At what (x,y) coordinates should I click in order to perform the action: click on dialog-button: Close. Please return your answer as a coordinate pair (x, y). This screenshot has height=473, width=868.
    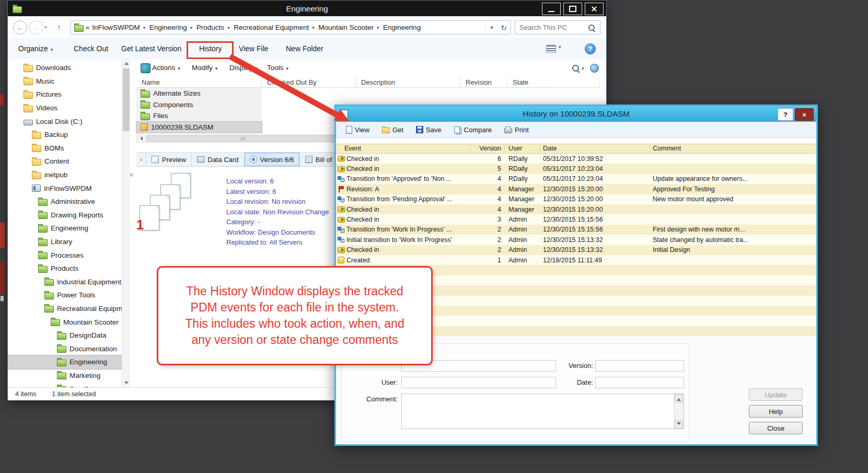
    Looking at the image, I should click on (776, 428).